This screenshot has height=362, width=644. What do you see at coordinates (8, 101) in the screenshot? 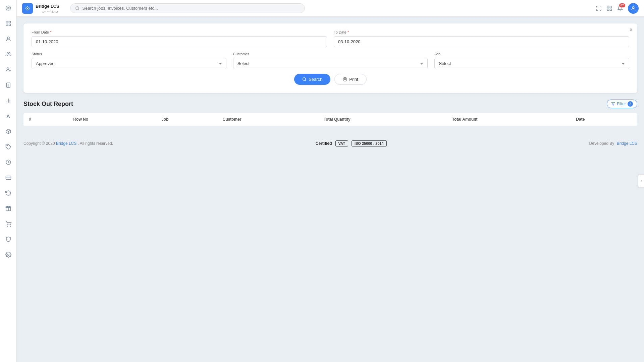
I see `sidebar-icon-chart` at bounding box center [8, 101].